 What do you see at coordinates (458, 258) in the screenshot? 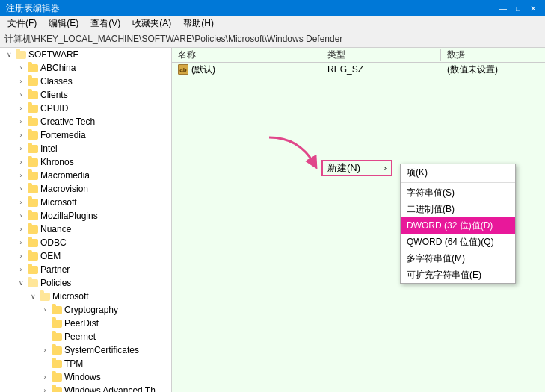
I see `ctx-item-multi: 多字符串值(M)` at bounding box center [458, 258].